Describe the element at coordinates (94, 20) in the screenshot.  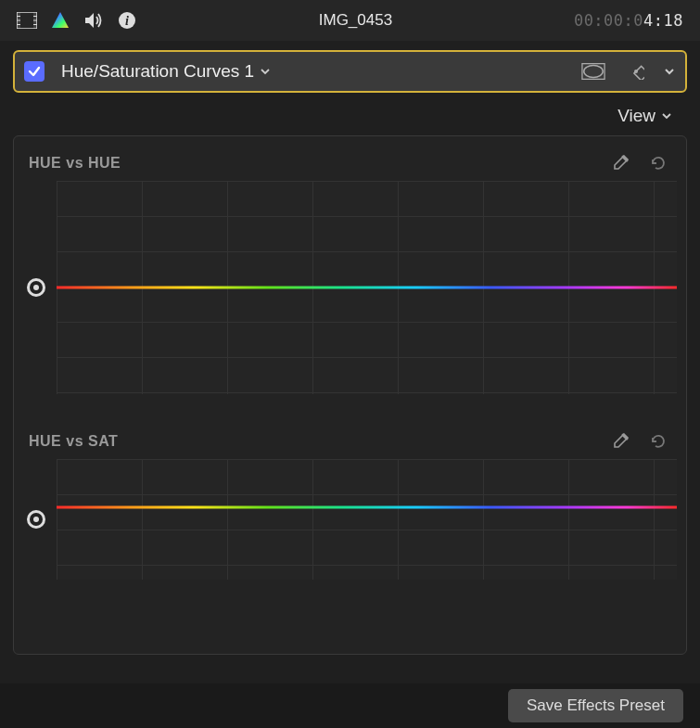
I see `audio-inspector-icon` at that location.